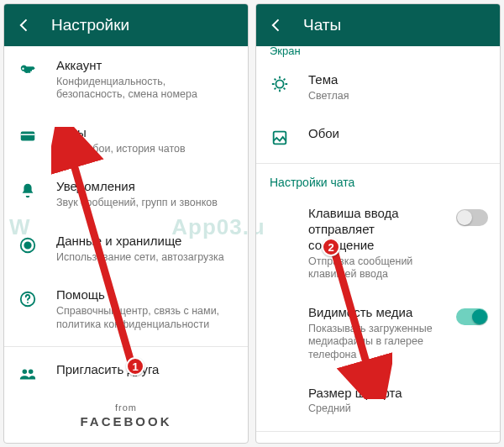 The height and width of the screenshot is (447, 504). I want to click on row-subtitle: Справочный центр, связь с нами, политика…, so click(145, 318).